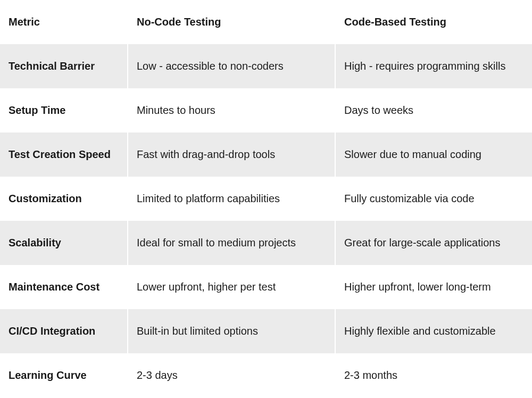 The width and height of the screenshot is (532, 398). What do you see at coordinates (231, 243) in the screenshot?
I see `row-nocode: Ideal for small to medium projects` at bounding box center [231, 243].